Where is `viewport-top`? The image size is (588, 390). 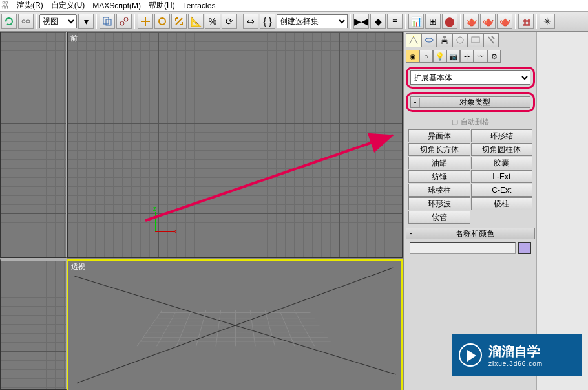
viewport-top is located at coordinates (34, 145).